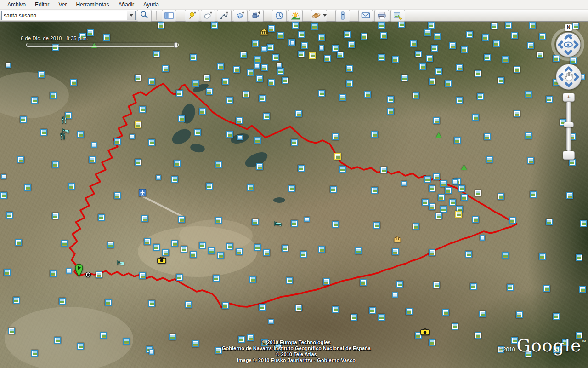 Image resolution: width=588 pixels, height=368 pixels. I want to click on menu-editar: Editar, so click(42, 5).